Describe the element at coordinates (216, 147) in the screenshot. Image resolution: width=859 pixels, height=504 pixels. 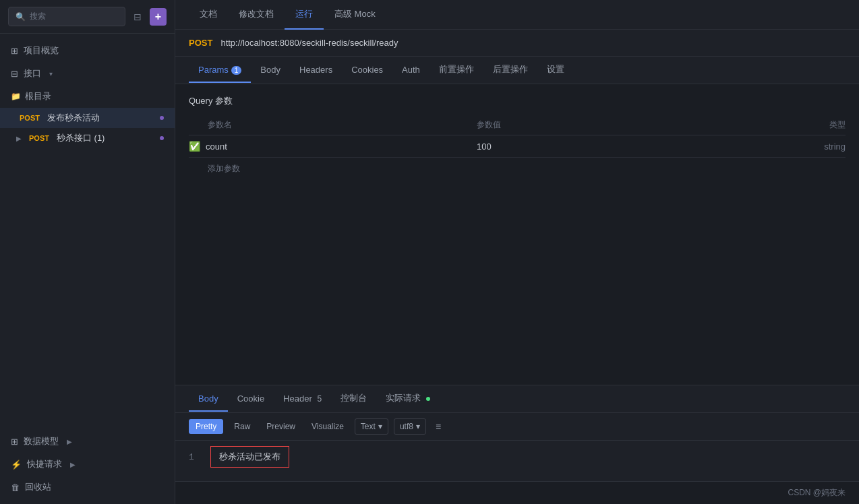
I see `param-name: count` at that location.